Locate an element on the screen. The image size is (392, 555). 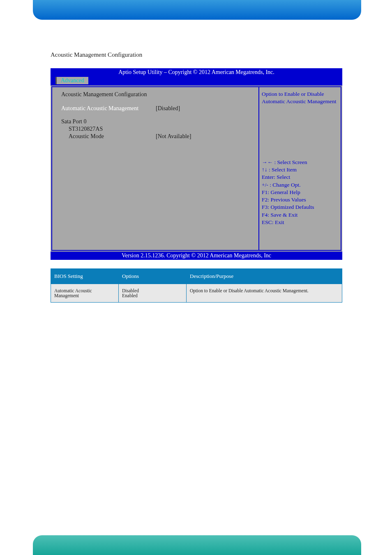
td-setting: Automatic Acoustic Management is located at coordinates (85, 294).